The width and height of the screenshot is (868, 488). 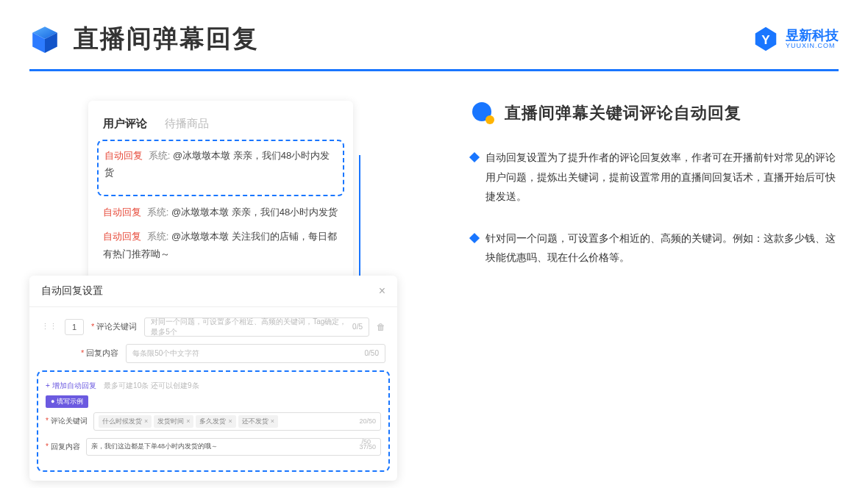 What do you see at coordinates (221, 212) in the screenshot?
I see `comment-row: 自动回复 系统: @冰墩墩本墩 亲亲，我们48小时内发货` at bounding box center [221, 212].